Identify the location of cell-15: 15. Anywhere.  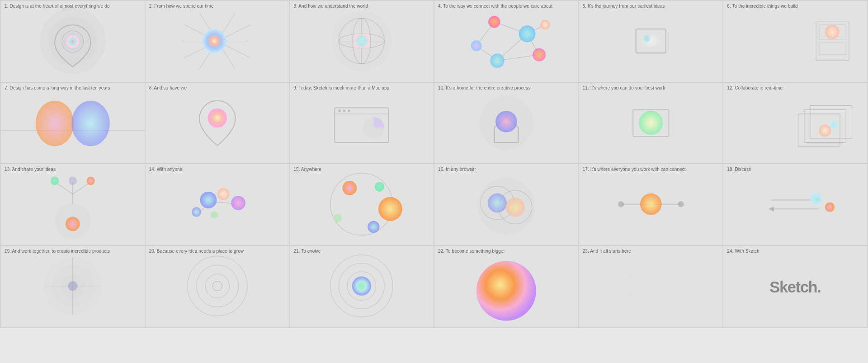
(362, 204).